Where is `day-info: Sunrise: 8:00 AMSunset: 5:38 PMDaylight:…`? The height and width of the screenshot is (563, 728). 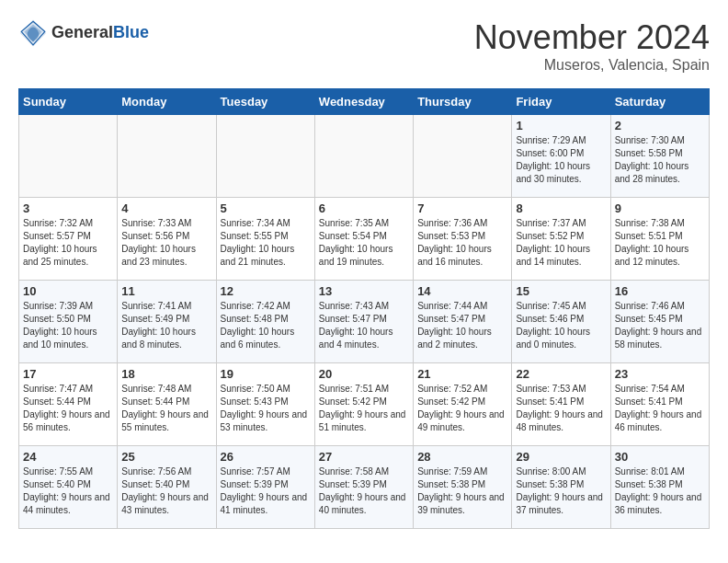 day-info: Sunrise: 8:00 AMSunset: 5:38 PMDaylight:… is located at coordinates (561, 491).